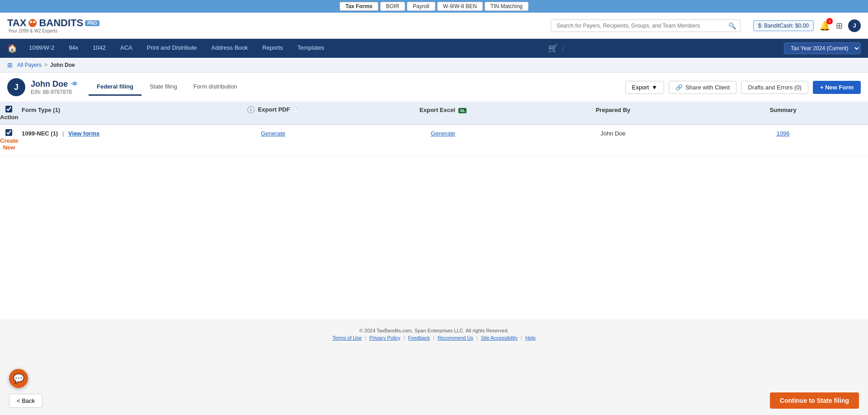  I want to click on summary-link: 1096, so click(783, 134).